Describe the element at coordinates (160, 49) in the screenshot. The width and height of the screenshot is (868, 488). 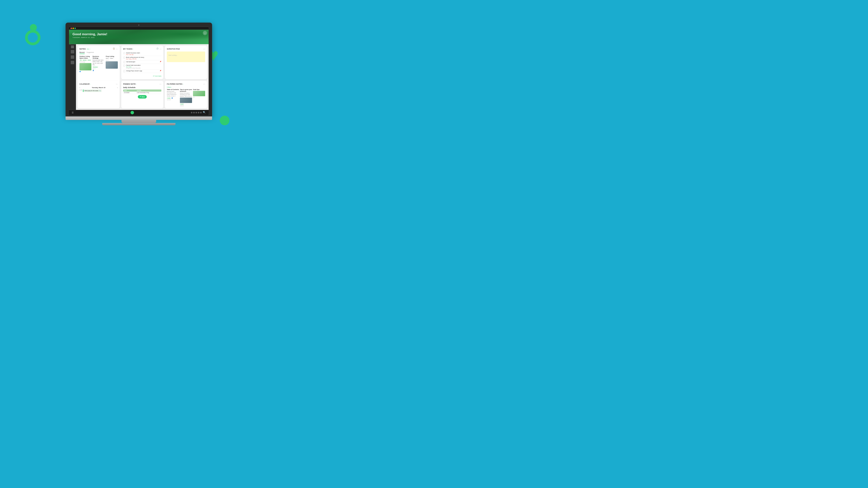
I see `tasks-more-button: ···` at that location.